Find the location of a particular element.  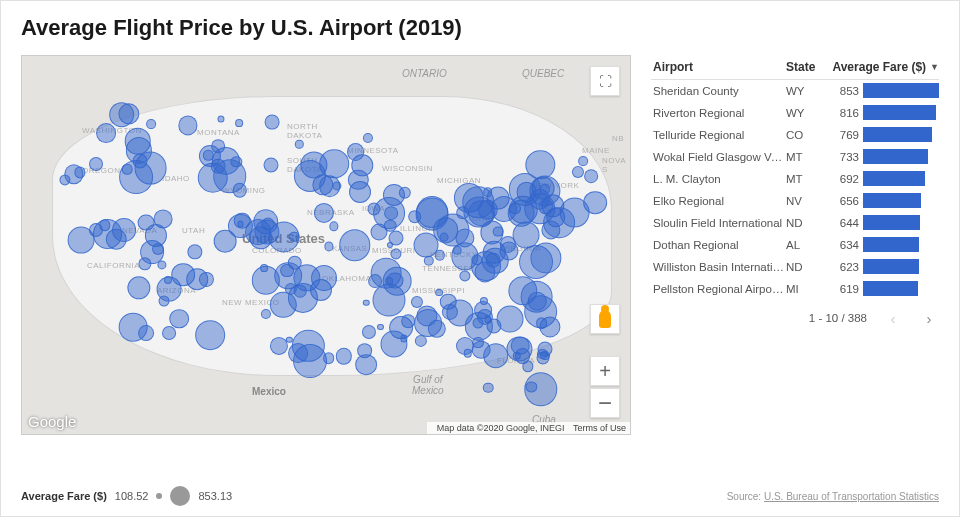

table-row: L. M. ClaytonMT692 is located at coordinates (795, 179).